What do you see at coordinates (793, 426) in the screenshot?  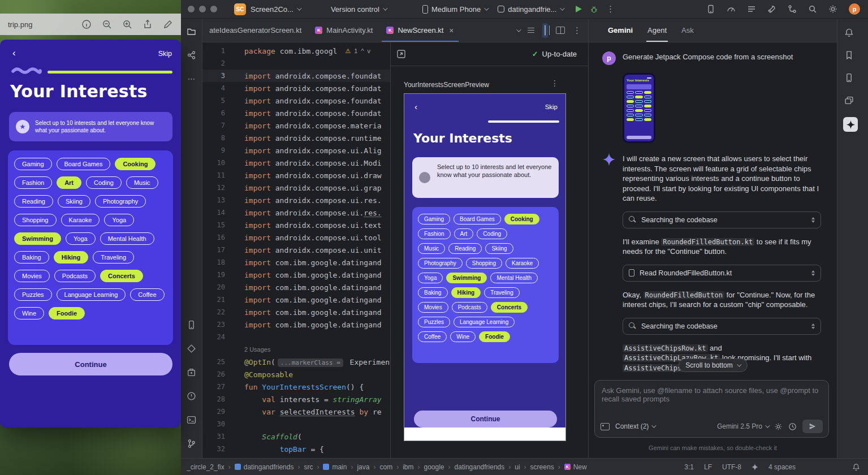 I see `history-icon` at bounding box center [793, 426].